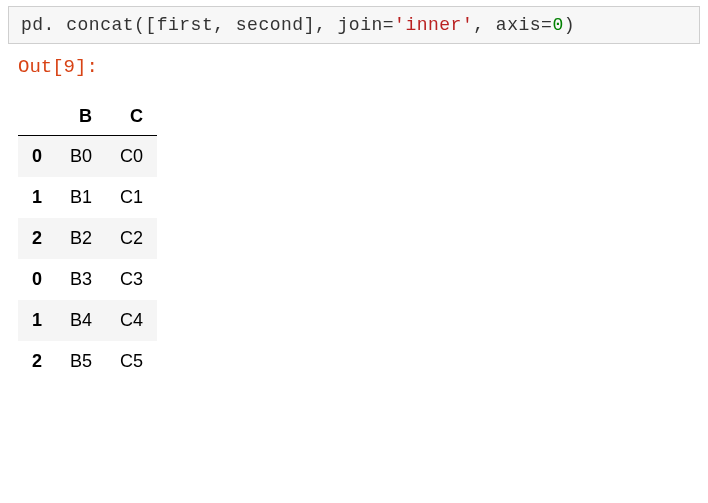  Describe the element at coordinates (37, 117) in the screenshot. I see `table-index-head` at that location.